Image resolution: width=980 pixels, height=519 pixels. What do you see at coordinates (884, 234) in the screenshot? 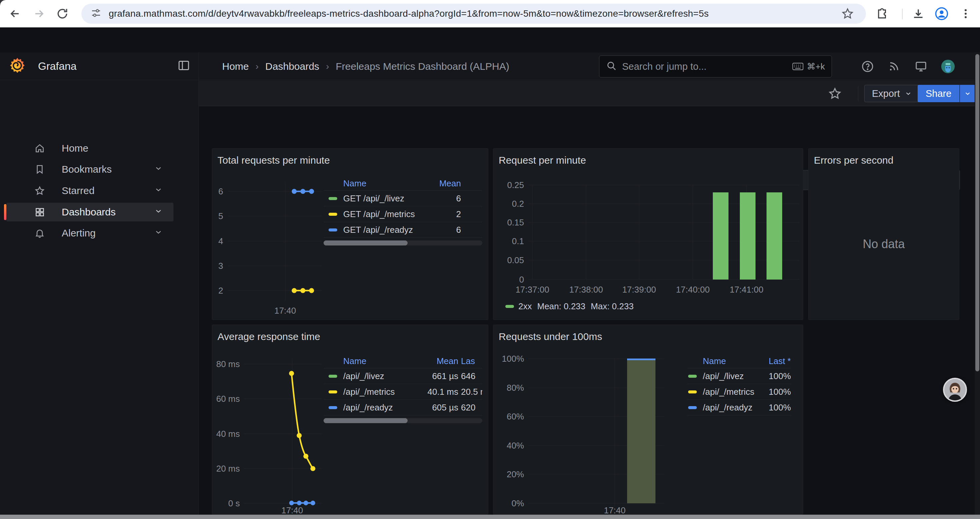
I see `panel-errors-per-second: Errors per second No data` at bounding box center [884, 234].